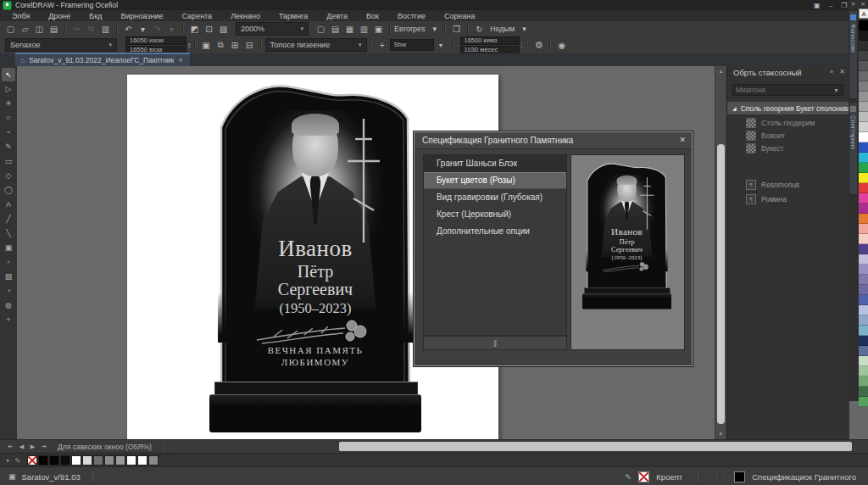 This screenshot has width=868, height=485. What do you see at coordinates (10, 29) in the screenshot?
I see `new-document-icon: ▢` at bounding box center [10, 29].